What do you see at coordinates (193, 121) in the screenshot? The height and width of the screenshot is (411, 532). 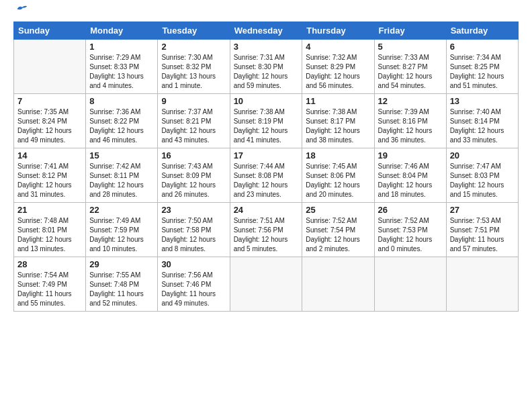 I see `calendar-cell: 9Sunrise: 7:37 AMSunset: 8:21 PMDaylight…` at bounding box center [193, 121].